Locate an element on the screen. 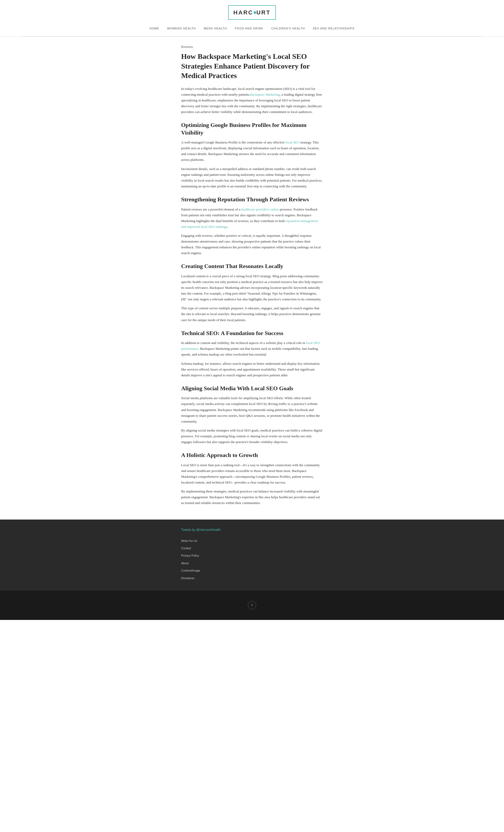 The width and height of the screenshot is (504, 832). site-footer: Tweets by @HarcourtHealth Write For Us C… is located at coordinates (252, 570).